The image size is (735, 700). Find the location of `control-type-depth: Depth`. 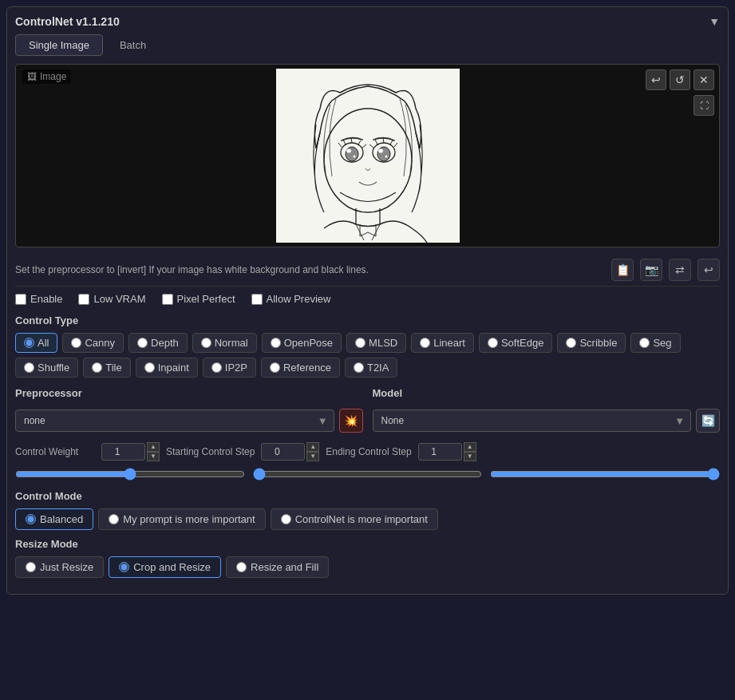

control-type-depth: Depth is located at coordinates (158, 343).